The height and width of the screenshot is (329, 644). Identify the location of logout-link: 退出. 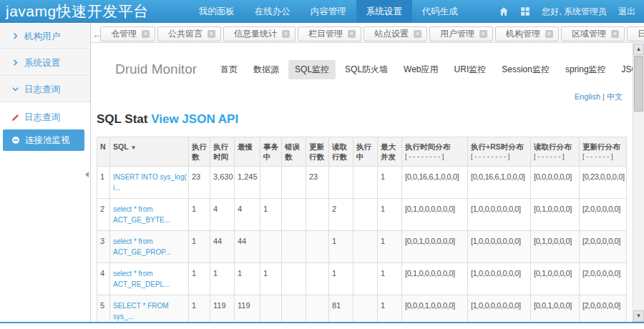
(627, 11).